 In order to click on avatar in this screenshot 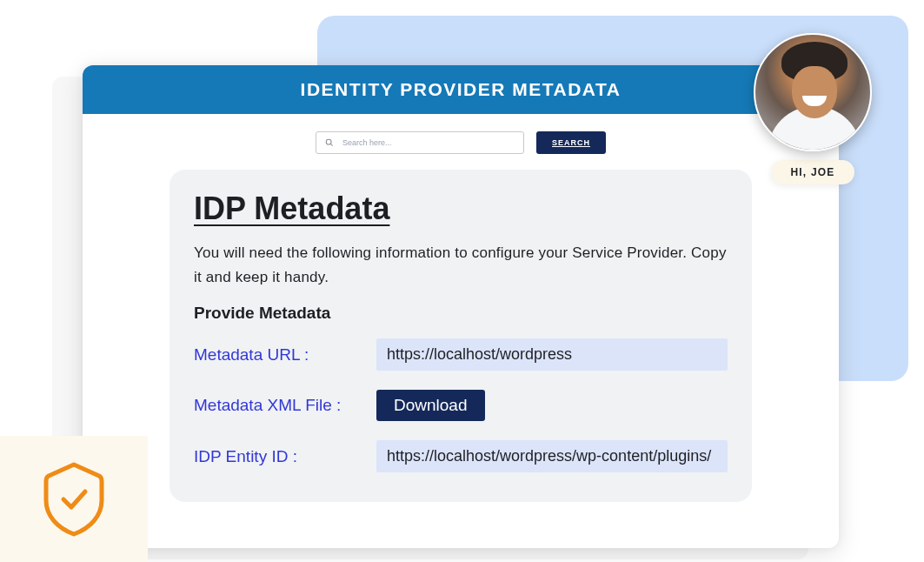, I will do `click(813, 92)`.